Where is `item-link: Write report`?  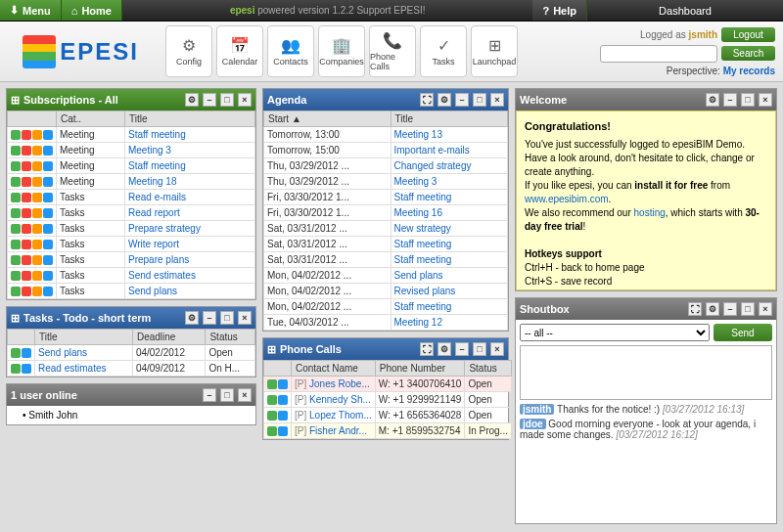
item-link: Write report is located at coordinates (154, 244).